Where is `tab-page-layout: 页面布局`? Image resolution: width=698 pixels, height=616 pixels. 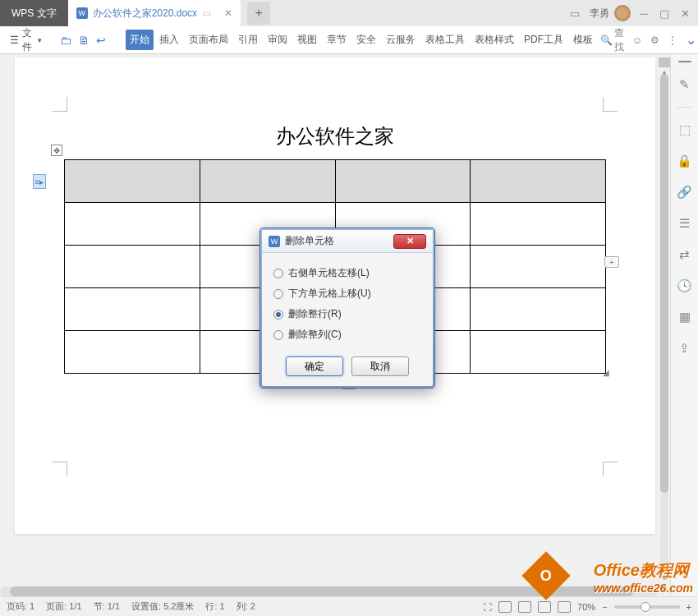
tab-page-layout: 页面布局 is located at coordinates (209, 39).